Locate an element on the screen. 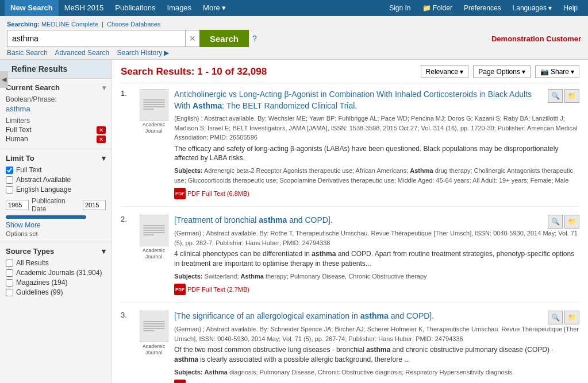 The width and height of the screenshot is (588, 383). limit-to-label: Limit To is located at coordinates (20, 158).